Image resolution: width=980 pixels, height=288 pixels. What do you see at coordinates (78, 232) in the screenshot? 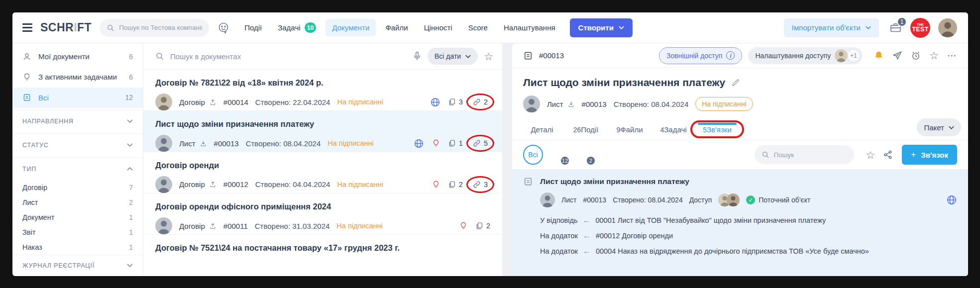
I see `type-filter-report: Звіт1` at bounding box center [78, 232].